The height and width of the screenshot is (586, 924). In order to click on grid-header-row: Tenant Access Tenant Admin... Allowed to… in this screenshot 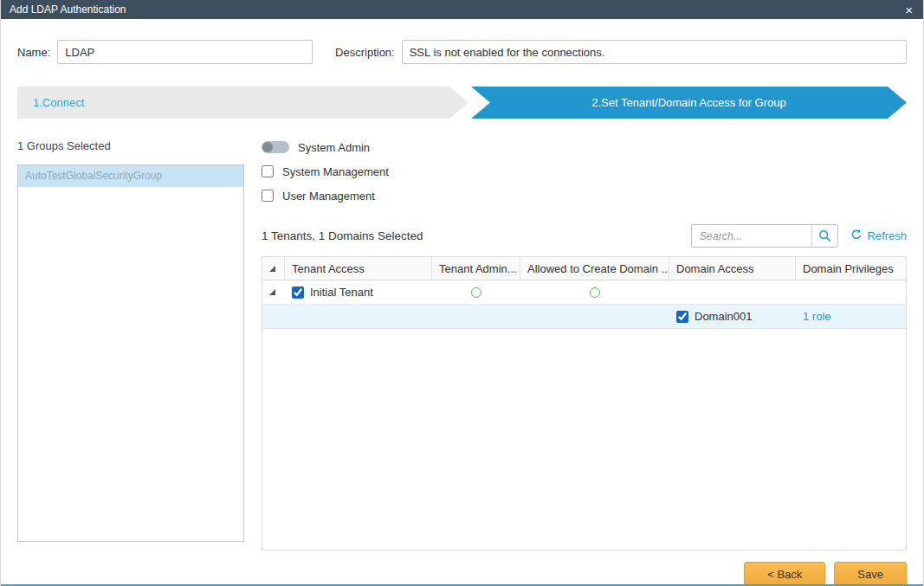, I will do `click(584, 268)`.